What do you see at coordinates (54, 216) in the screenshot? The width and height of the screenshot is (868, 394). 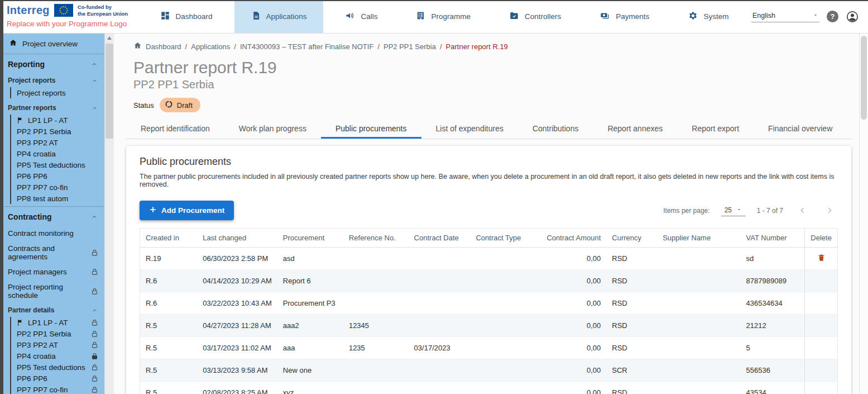 I see `sidebar-section-contracting: Contracting` at bounding box center [54, 216].